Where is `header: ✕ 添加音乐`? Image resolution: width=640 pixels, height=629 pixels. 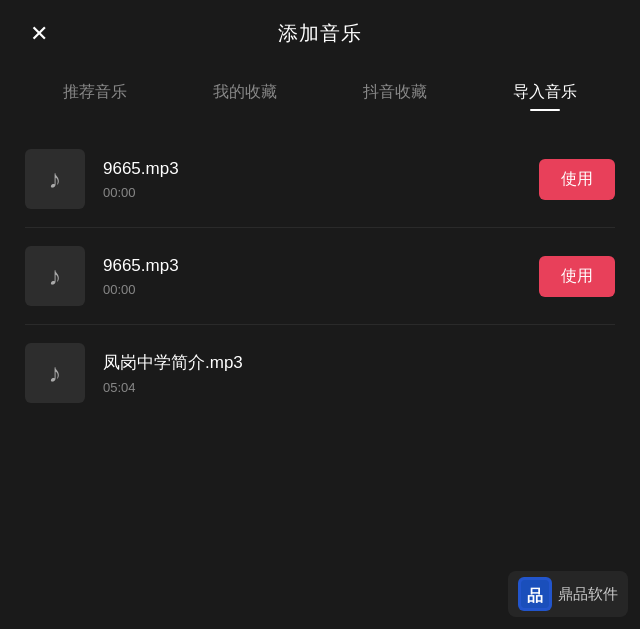
header: ✕ 添加音乐 is located at coordinates (320, 34).